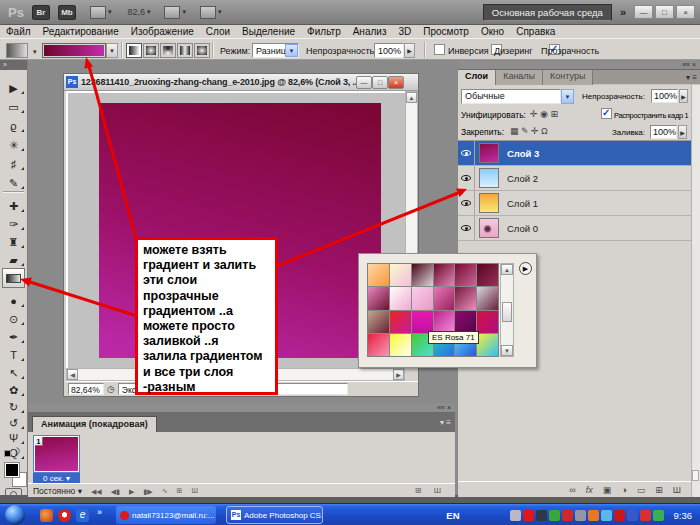 This screenshot has height=525, width=700. Describe the element at coordinates (548, 12) in the screenshot. I see `workspace-button: Основная рабочая среда` at that location.